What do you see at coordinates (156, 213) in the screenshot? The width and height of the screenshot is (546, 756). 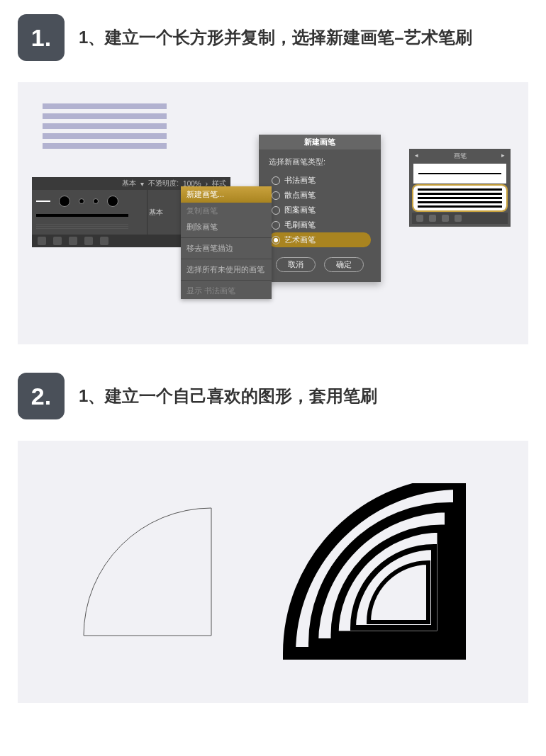 I see `brush-side-label: 基本` at bounding box center [156, 213].